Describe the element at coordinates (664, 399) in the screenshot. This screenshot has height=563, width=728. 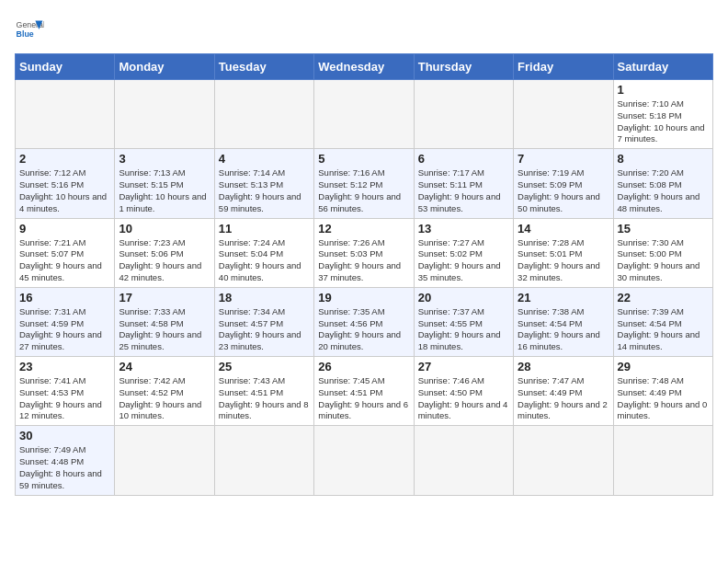
I see `day-info: Sunrise: 7:48 AM Sunset: 4:49 PM Dayligh…` at that location.